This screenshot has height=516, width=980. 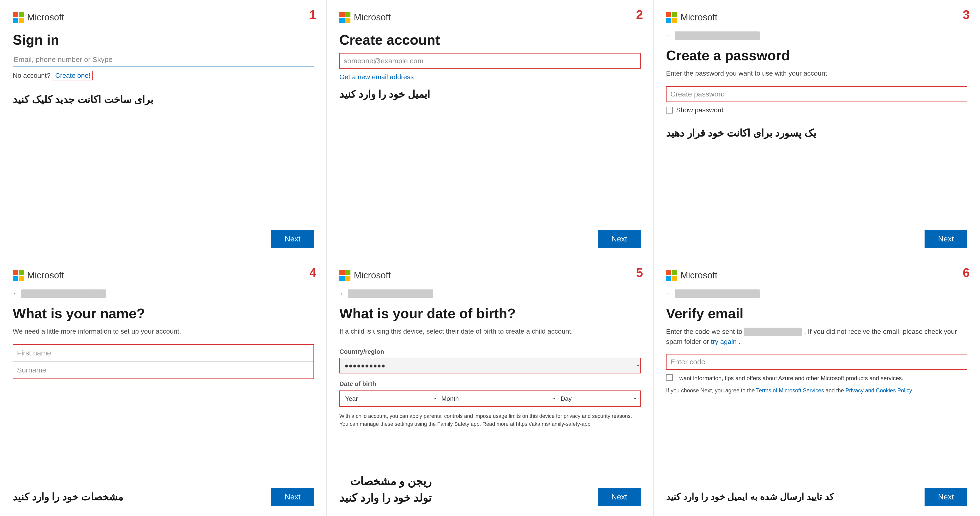 I want to click on bottom-row-4: مشخصات خود را وارد کنید Next, so click(x=163, y=497).